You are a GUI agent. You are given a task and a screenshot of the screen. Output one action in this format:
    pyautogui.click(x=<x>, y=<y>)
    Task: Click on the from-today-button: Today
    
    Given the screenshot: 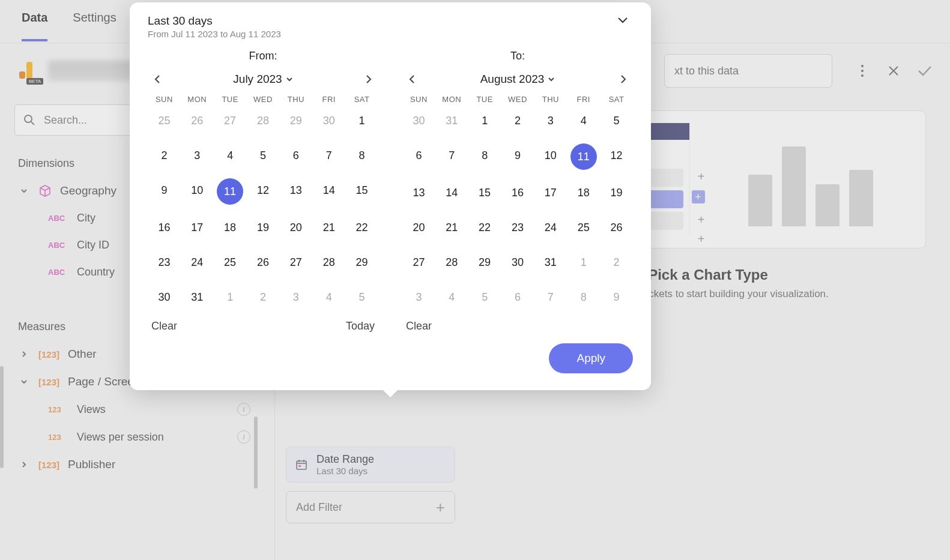 What is the action you would take?
    pyautogui.click(x=360, y=327)
    